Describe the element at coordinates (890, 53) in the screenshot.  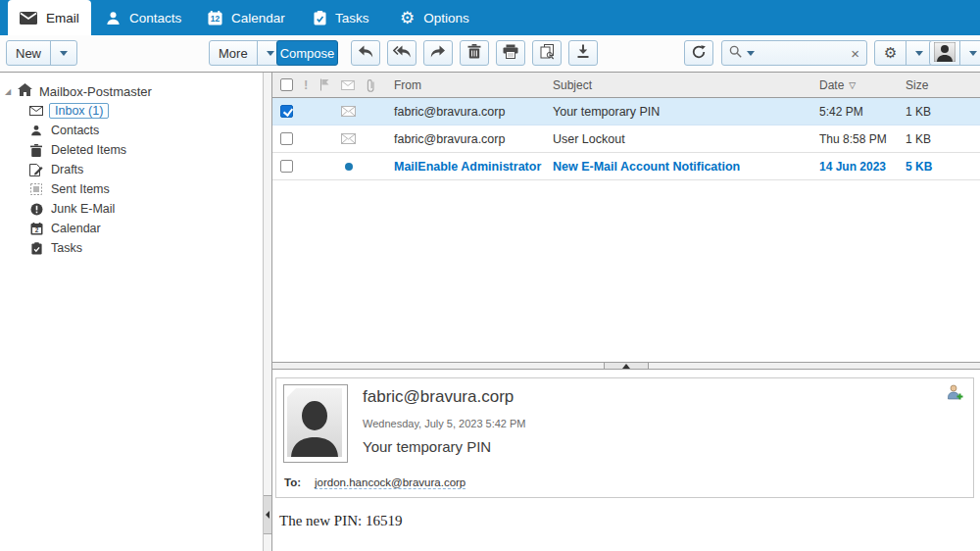
I see `gear-icon: ⚙` at that location.